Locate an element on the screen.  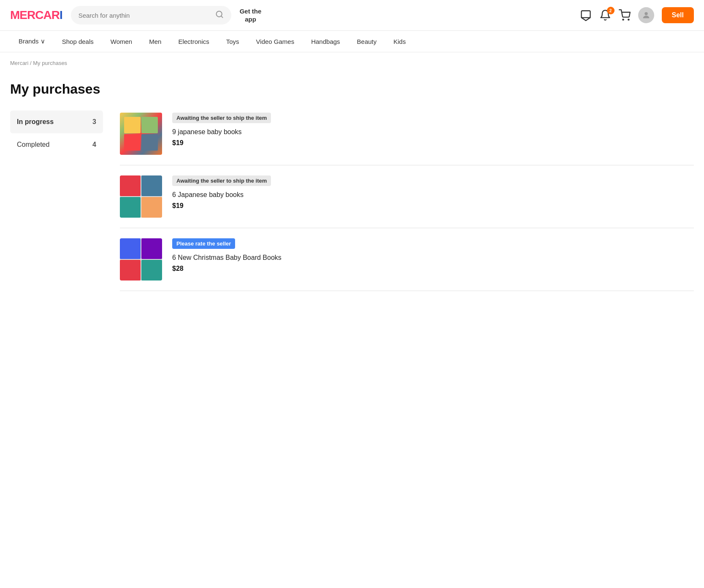
purchase-item: Please rate the seller 6 New Christmas B… is located at coordinates (407, 260).